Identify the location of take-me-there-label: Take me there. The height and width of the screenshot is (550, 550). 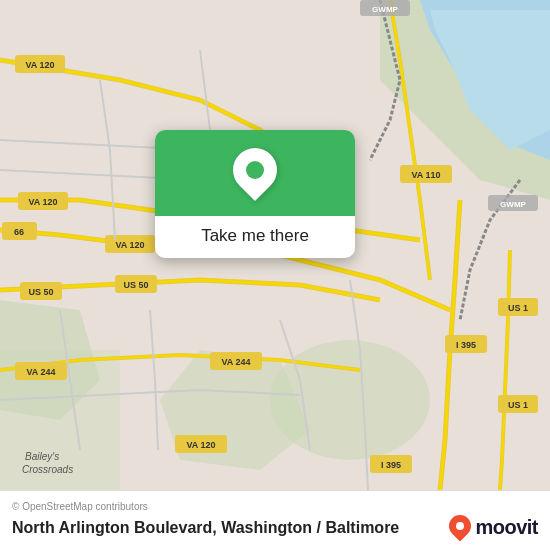
(255, 237).